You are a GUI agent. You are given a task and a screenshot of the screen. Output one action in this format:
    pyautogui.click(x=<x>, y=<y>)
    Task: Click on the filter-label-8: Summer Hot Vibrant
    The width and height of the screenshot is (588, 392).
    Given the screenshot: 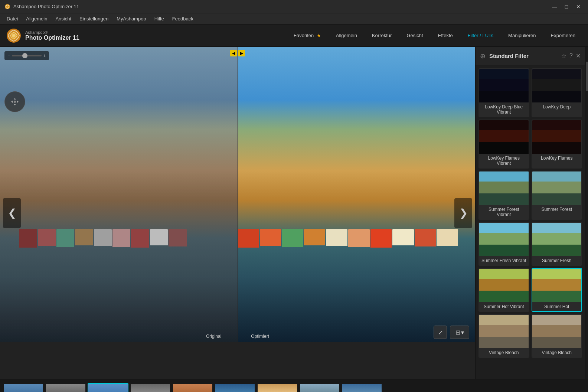 What is the action you would take?
    pyautogui.click(x=504, y=307)
    